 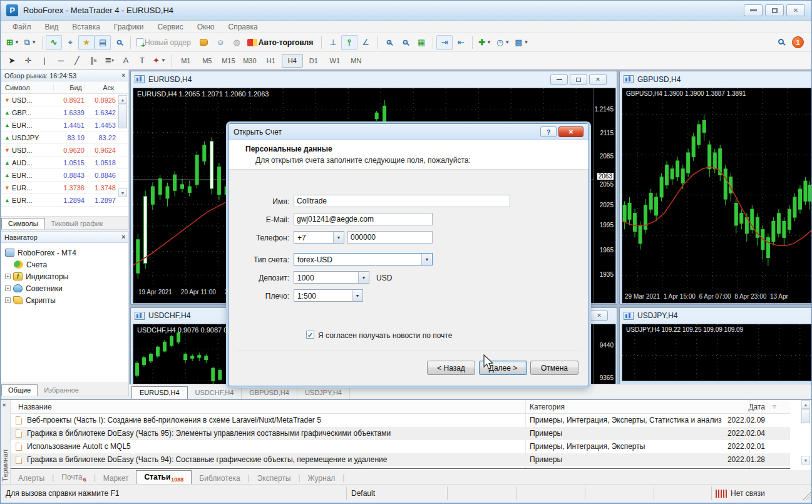 What do you see at coordinates (220, 43) in the screenshot?
I see `web-terminal-icon: ☺` at bounding box center [220, 43].